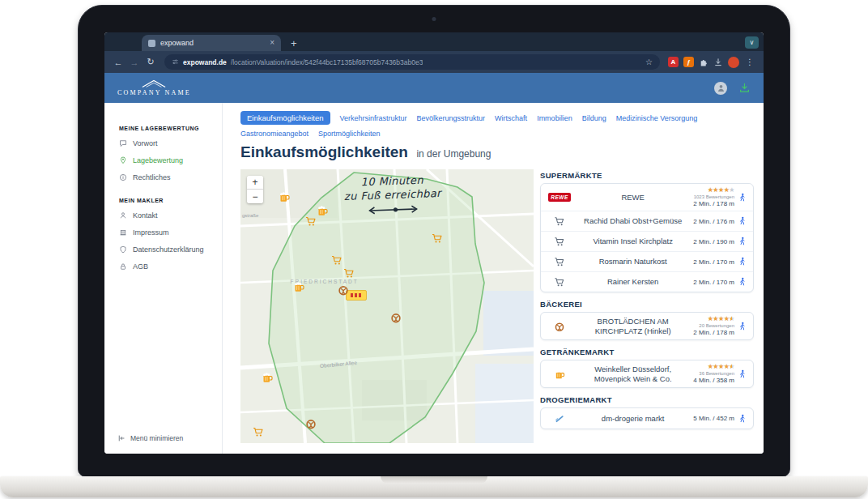  What do you see at coordinates (647, 261) in the screenshot?
I see `result-row-rosmarin-naturkost: Rosmarin Naturkost2 Min. / 170 m` at bounding box center [647, 261].